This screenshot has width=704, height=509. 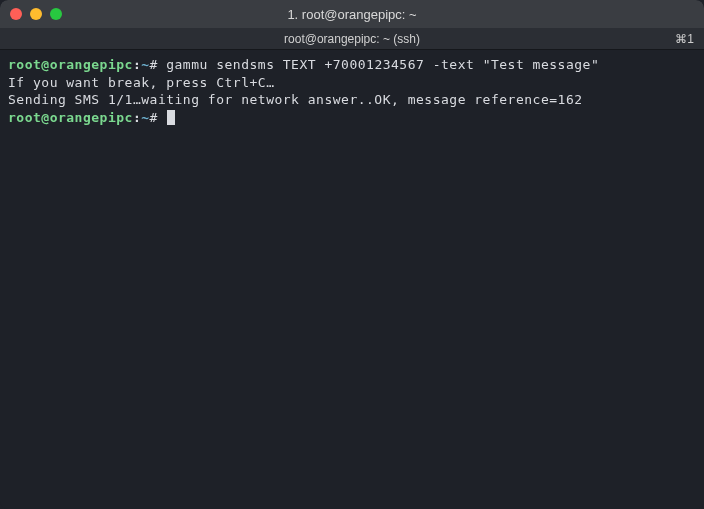 What do you see at coordinates (352, 83) in the screenshot?
I see `terminal-output: If you want break, press Ctrl+C…` at bounding box center [352, 83].